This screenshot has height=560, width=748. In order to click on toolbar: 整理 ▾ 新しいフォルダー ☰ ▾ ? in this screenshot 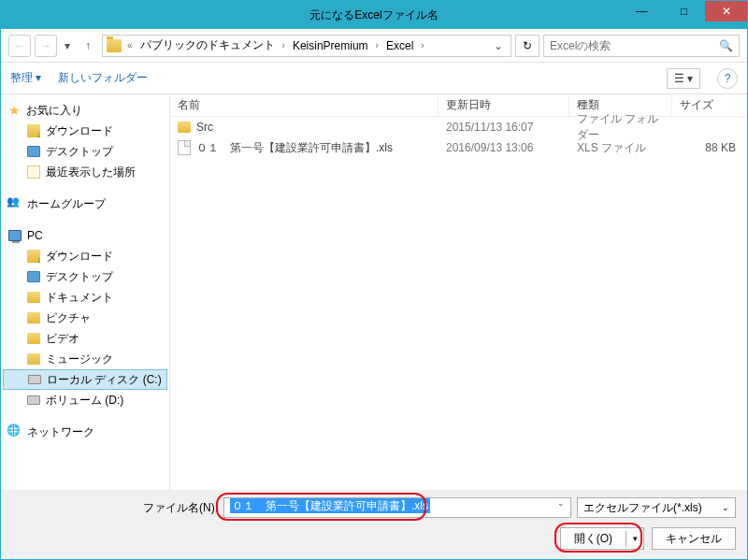, I will do `click(374, 79)`.